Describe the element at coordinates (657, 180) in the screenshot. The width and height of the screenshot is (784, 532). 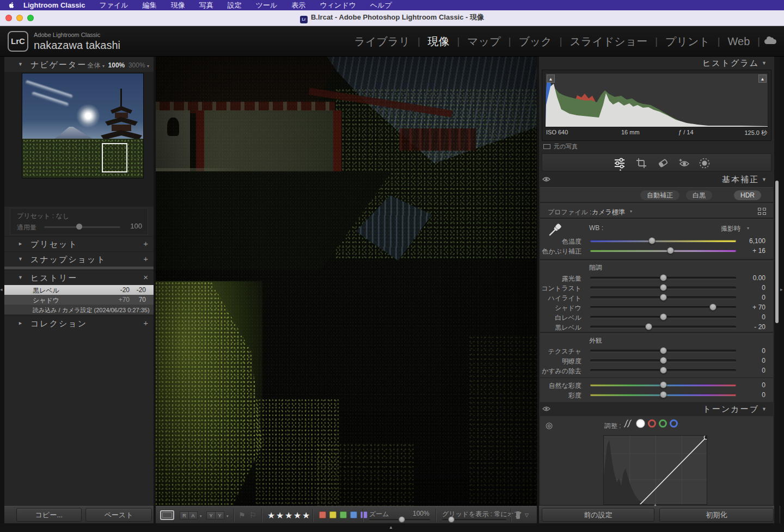
I see `basic-panel-header: 基本補正 ▼` at that location.